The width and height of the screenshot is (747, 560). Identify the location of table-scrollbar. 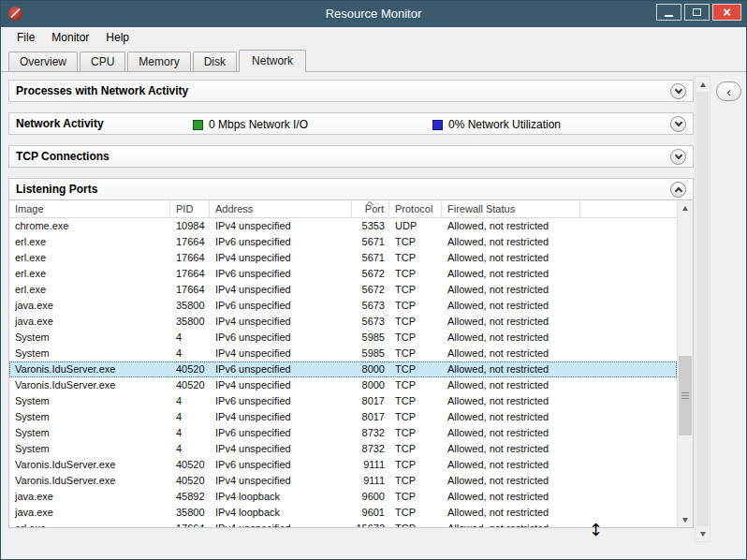
(685, 363).